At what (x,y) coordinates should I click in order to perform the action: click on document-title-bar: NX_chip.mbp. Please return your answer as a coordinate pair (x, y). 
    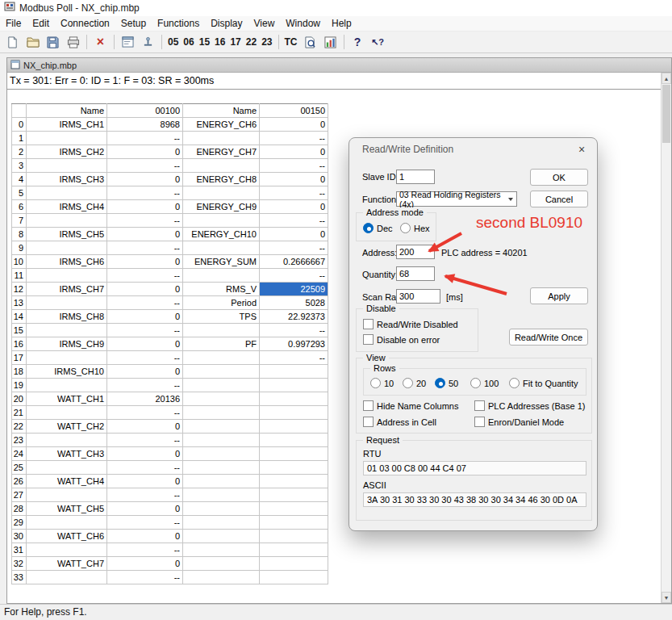
    Looking at the image, I should click on (339, 65).